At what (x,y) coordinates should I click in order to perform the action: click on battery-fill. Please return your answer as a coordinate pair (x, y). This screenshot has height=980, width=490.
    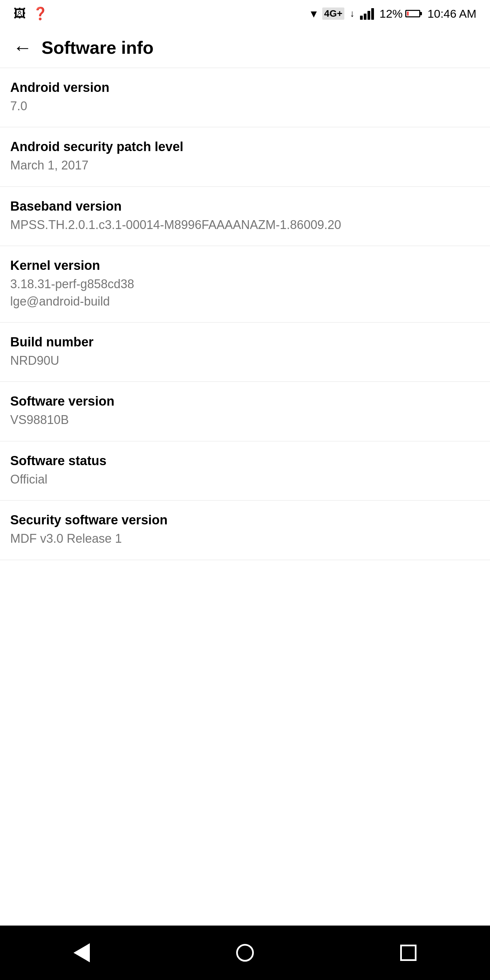
    Looking at the image, I should click on (408, 14).